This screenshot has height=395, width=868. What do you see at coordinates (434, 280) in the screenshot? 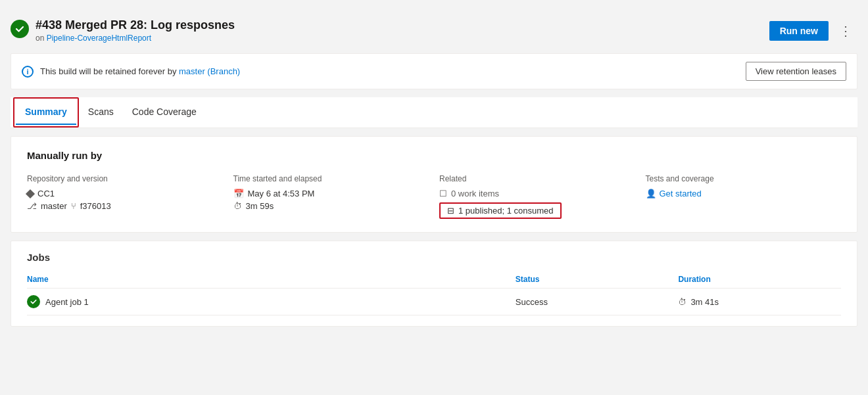
I see `jobs-table-header: Name Status Duration` at bounding box center [434, 280].